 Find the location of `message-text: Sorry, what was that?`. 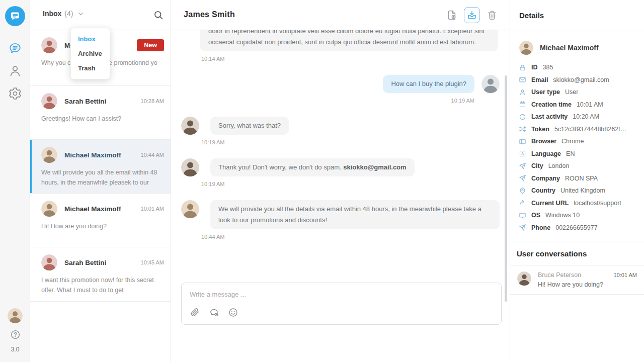

message-text: Sorry, what was that? is located at coordinates (250, 126).